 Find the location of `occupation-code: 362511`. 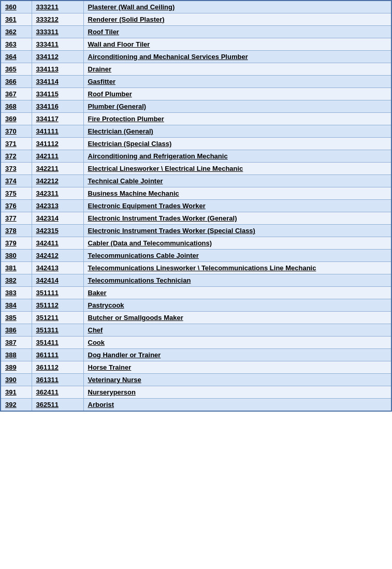

occupation-code: 362511 is located at coordinates (57, 405).